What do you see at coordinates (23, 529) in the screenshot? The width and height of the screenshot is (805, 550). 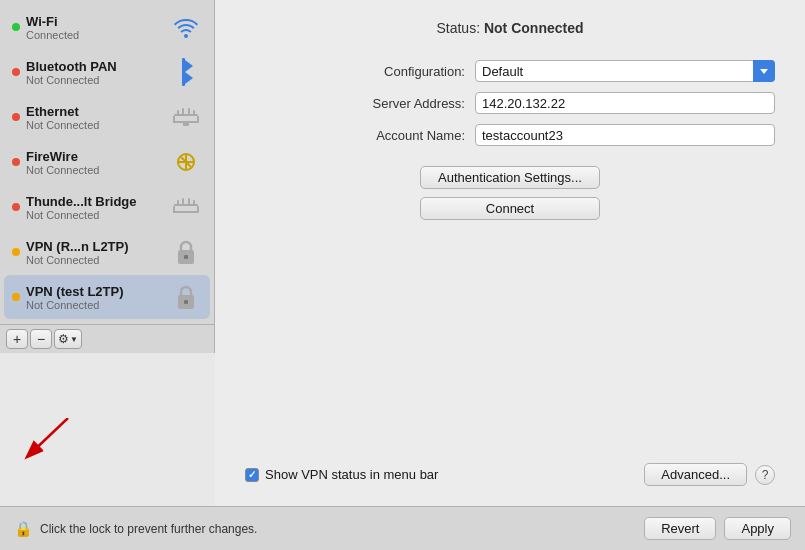 I see `lock-icon: 🔒` at bounding box center [23, 529].